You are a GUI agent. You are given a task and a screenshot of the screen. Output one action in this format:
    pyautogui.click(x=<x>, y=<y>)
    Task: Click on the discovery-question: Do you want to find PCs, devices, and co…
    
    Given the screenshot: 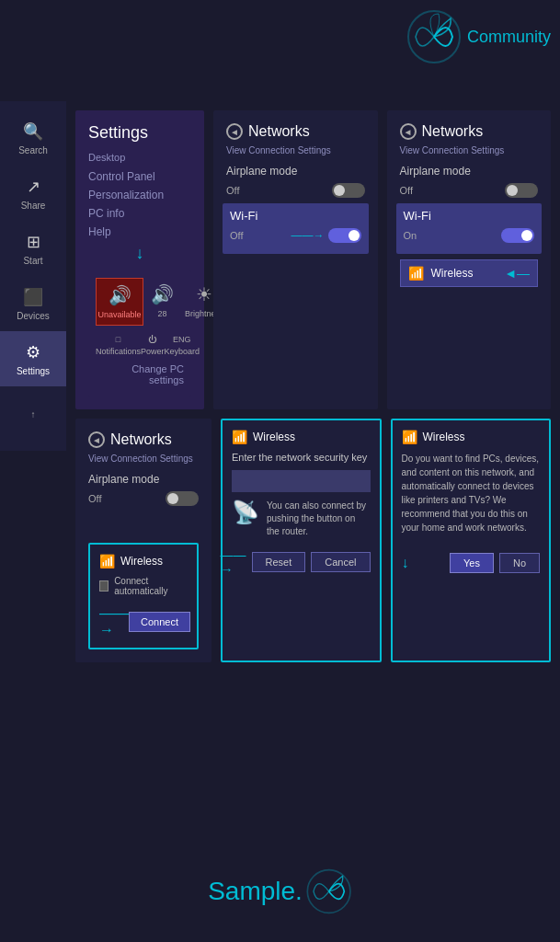 What is the action you would take?
    pyautogui.click(x=471, y=493)
    